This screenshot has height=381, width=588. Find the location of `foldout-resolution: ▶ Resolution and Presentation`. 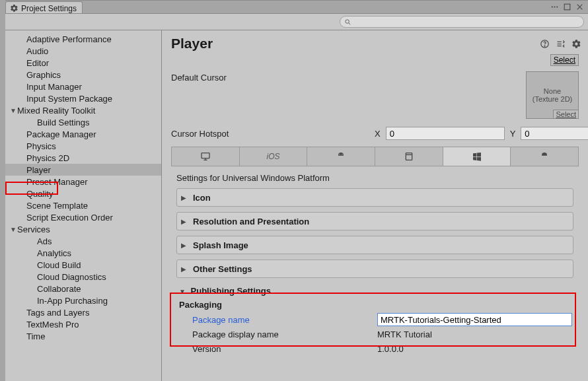

foldout-resolution: ▶ Resolution and Presentation is located at coordinates (375, 221).